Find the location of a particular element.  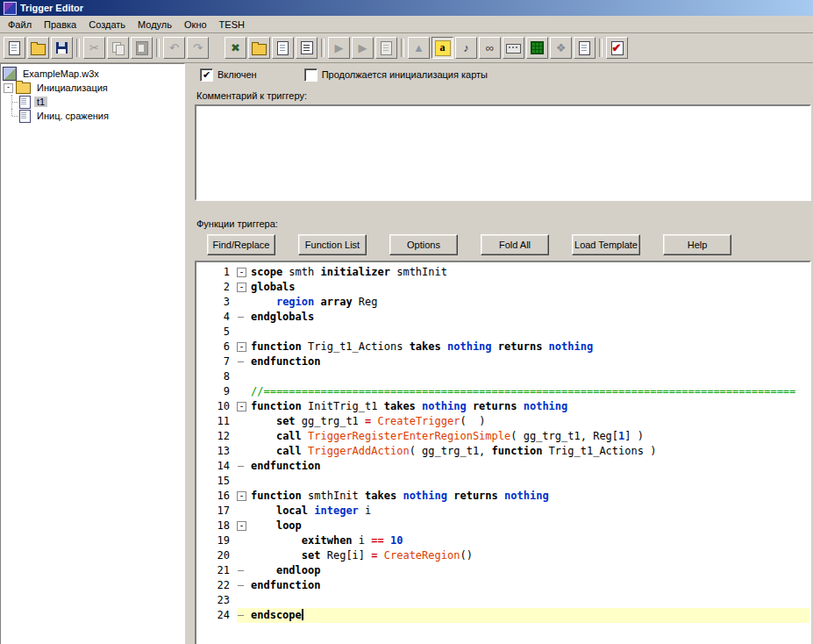

tree-item-label: t1 is located at coordinates (40, 102).